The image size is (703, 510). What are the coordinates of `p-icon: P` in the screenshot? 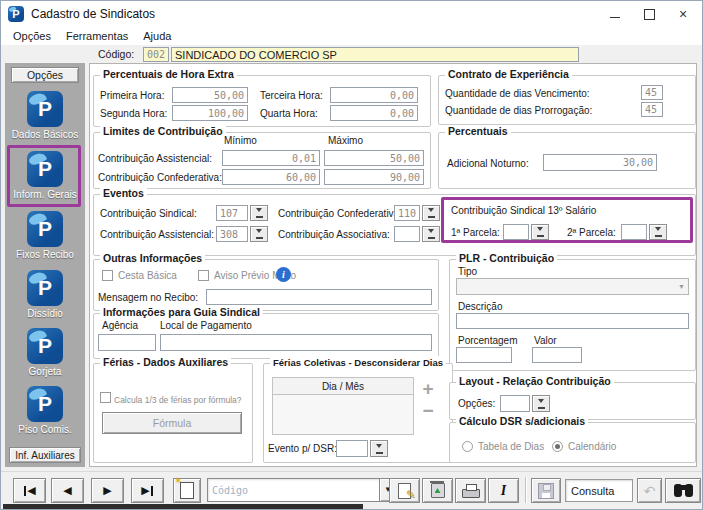 It's located at (45, 169).